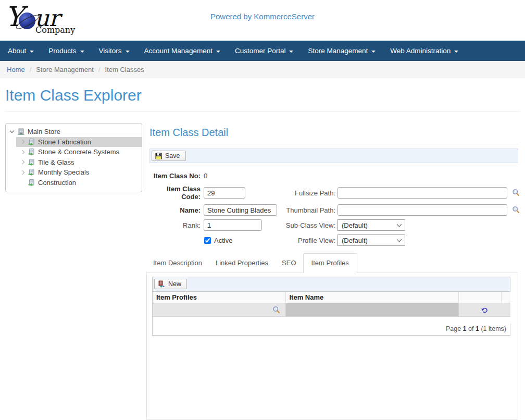  Describe the element at coordinates (289, 264) in the screenshot. I see `tab-seo: SEO` at that location.